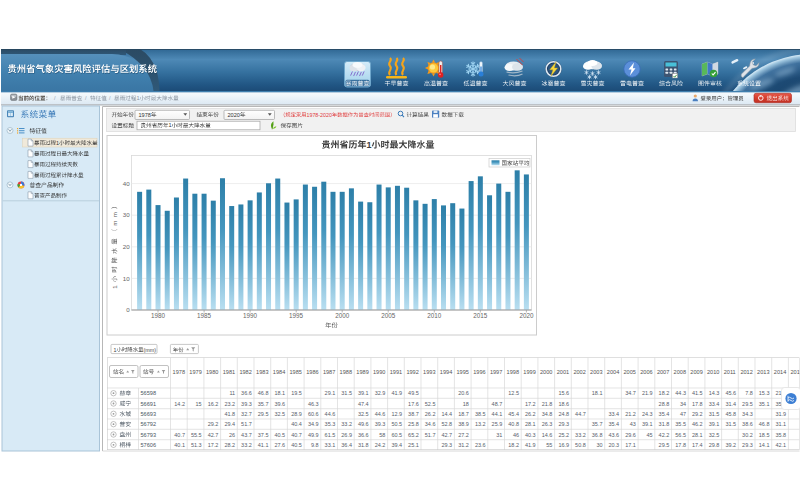 Image resolution: width=800 pixels, height=500 pixels. What do you see at coordinates (414, 404) in the screenshot?
I see `svg-text: 17.6` at bounding box center [414, 404].